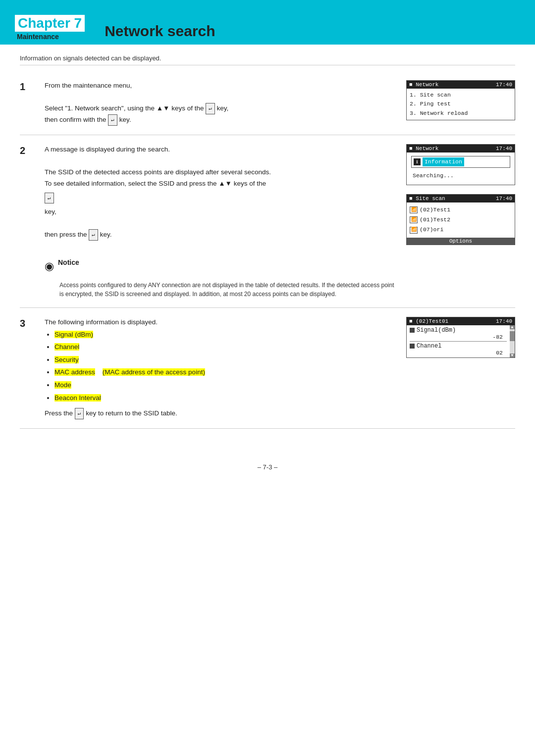 The width and height of the screenshot is (535, 756). Describe the element at coordinates (414, 230) in the screenshot. I see `signal-icon-3: 📶` at that location.